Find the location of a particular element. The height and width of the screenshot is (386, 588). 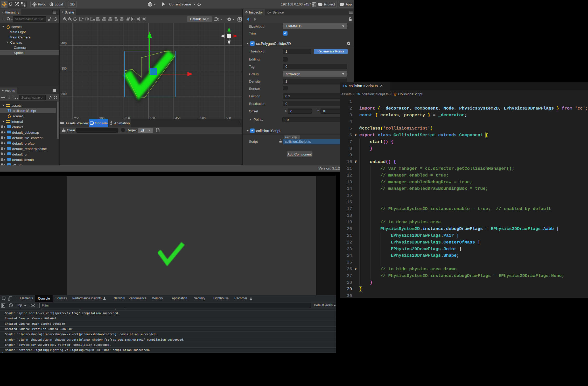

svg-text: 450 is located at coordinates (178, 118).